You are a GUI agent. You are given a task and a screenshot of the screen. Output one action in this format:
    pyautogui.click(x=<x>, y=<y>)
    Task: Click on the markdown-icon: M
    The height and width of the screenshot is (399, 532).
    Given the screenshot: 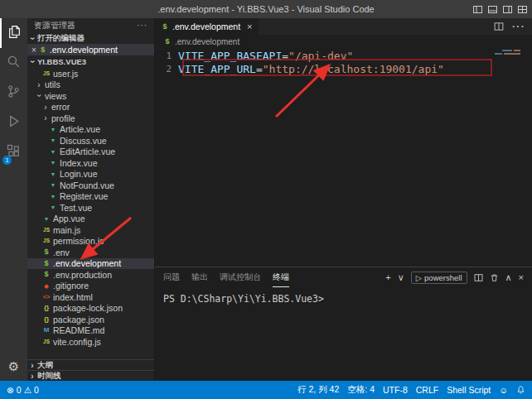 What is the action you would take?
    pyautogui.click(x=46, y=330)
    